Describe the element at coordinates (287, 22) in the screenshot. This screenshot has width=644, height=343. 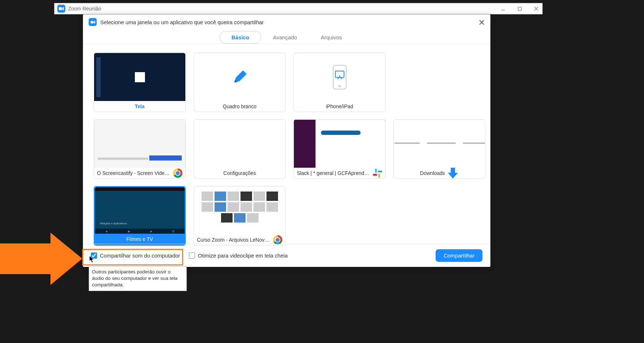
I see `dialog-header: Selecione uma janela ou um aplicativo qu…` at that location.